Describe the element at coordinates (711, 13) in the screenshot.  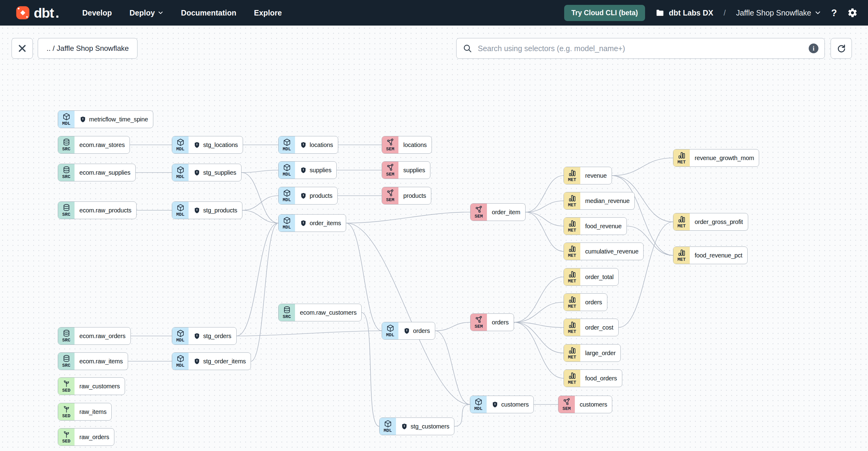
I see `navbar-right-cluster: Try Cloud CLI (beta) dbt Labs DX / Jaffl…` at that location.